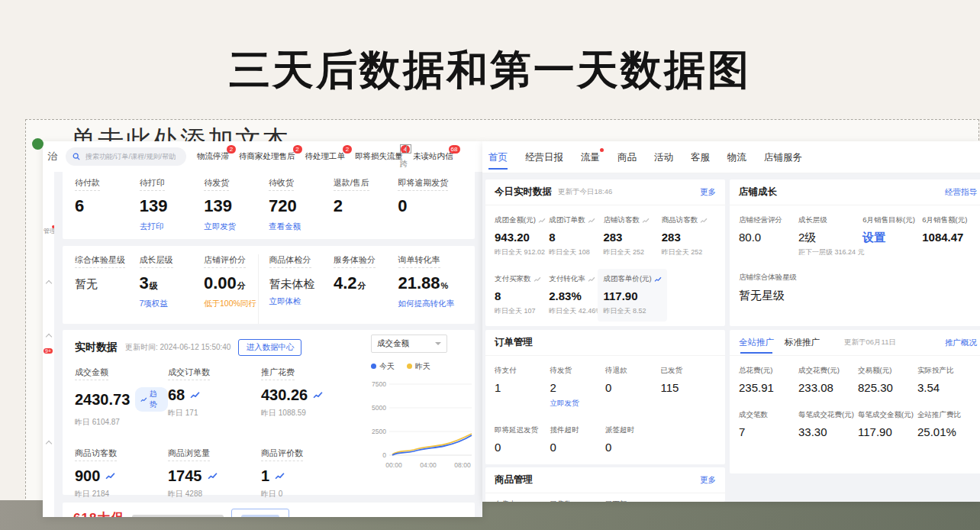 The image size is (980, 530). Describe the element at coordinates (99, 513) in the screenshot. I see `promo-618-label: 618大促` at that location.